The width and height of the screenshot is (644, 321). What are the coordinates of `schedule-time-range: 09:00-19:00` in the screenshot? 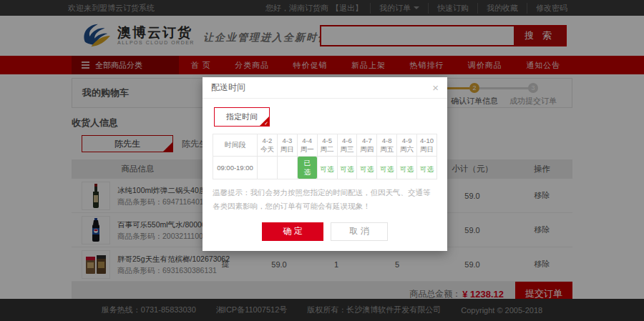 It's located at (235, 168).